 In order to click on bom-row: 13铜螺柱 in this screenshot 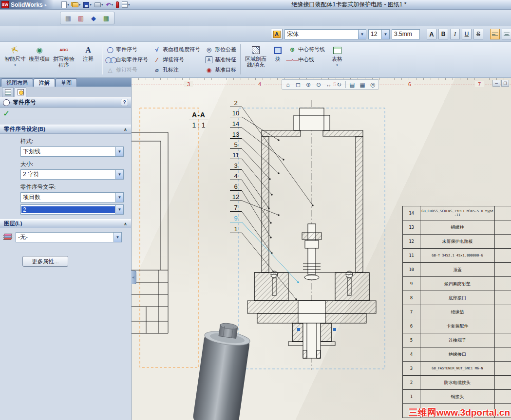, I will do `click(457, 228)`.